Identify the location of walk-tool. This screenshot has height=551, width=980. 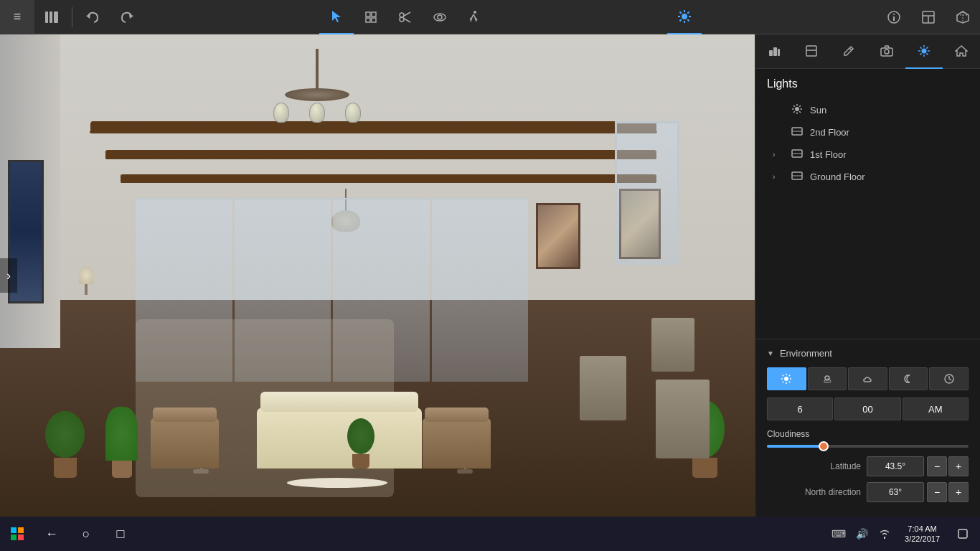
(474, 17).